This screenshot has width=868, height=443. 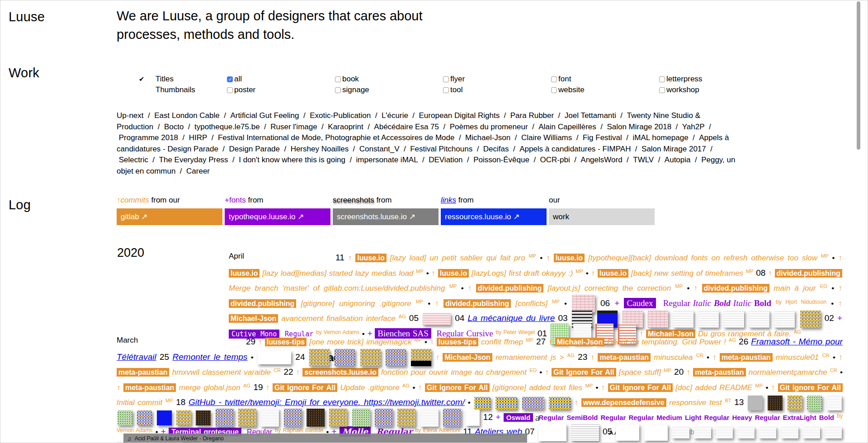 What do you see at coordinates (27, 17) in the screenshot?
I see `site-title: Luuse` at bounding box center [27, 17].